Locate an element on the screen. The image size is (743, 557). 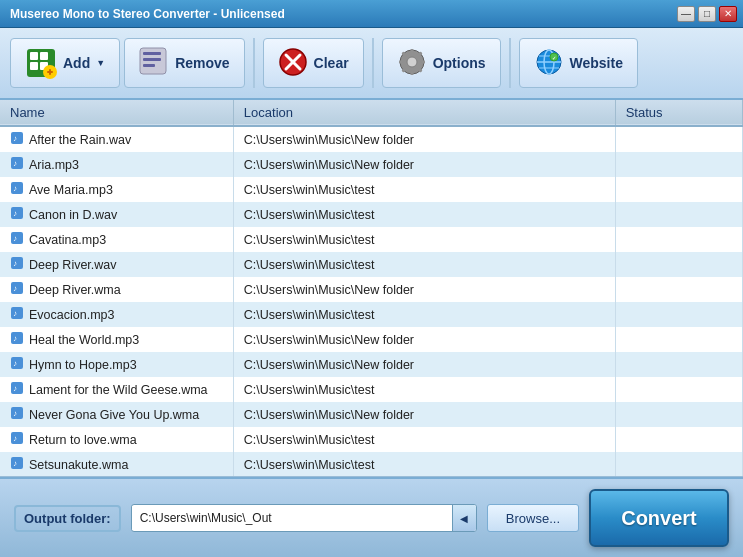
window-controls: — □ ✕ is located at coordinates (707, 14).